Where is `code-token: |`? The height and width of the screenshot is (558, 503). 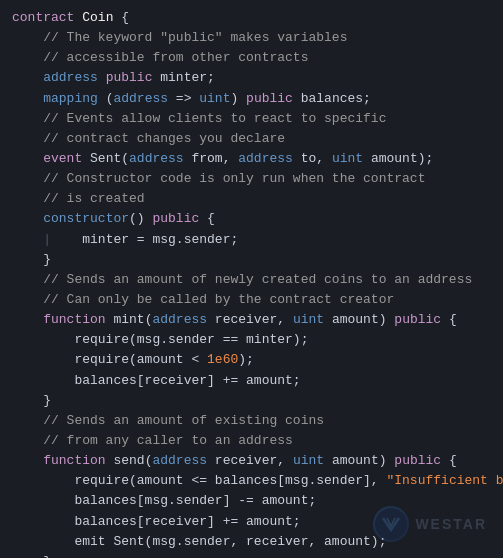
code-token: | is located at coordinates (51, 240).